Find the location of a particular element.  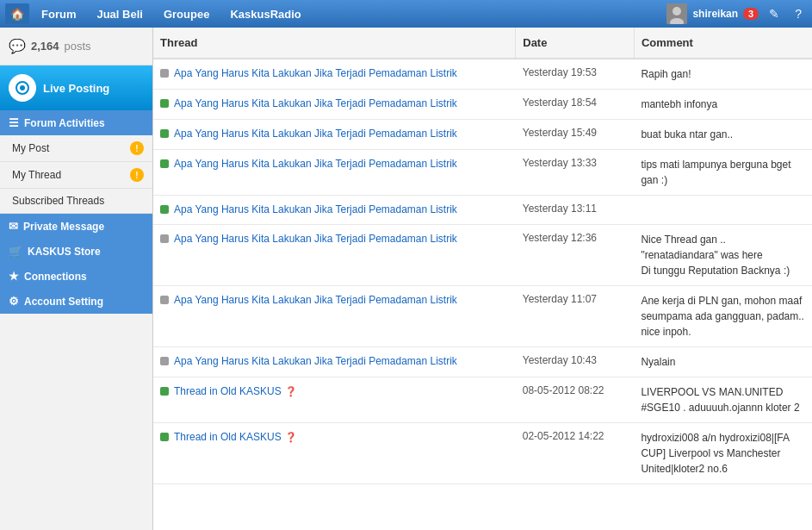

posts-count-area: 💬 2,164 posts is located at coordinates (76, 47).